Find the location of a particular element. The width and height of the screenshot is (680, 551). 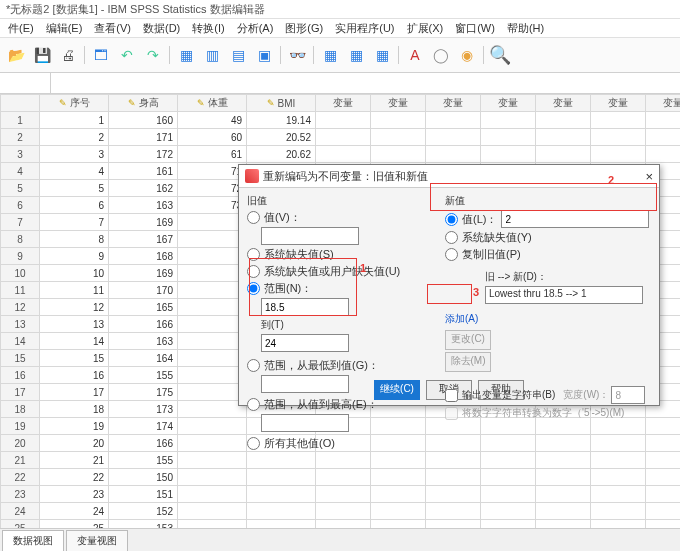

annotation-label-1: 1 is located at coordinates (363, 268).